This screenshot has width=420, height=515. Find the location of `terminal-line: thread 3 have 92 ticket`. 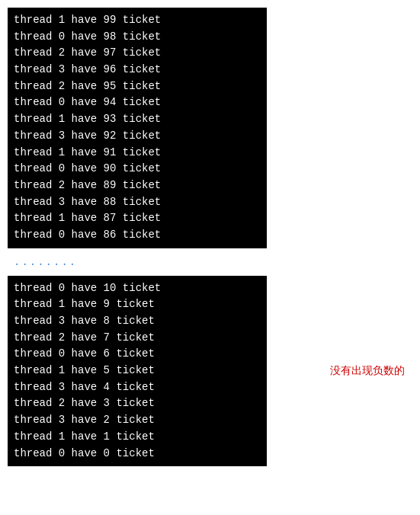

terminal-line: thread 3 have 92 ticket is located at coordinates (137, 136).